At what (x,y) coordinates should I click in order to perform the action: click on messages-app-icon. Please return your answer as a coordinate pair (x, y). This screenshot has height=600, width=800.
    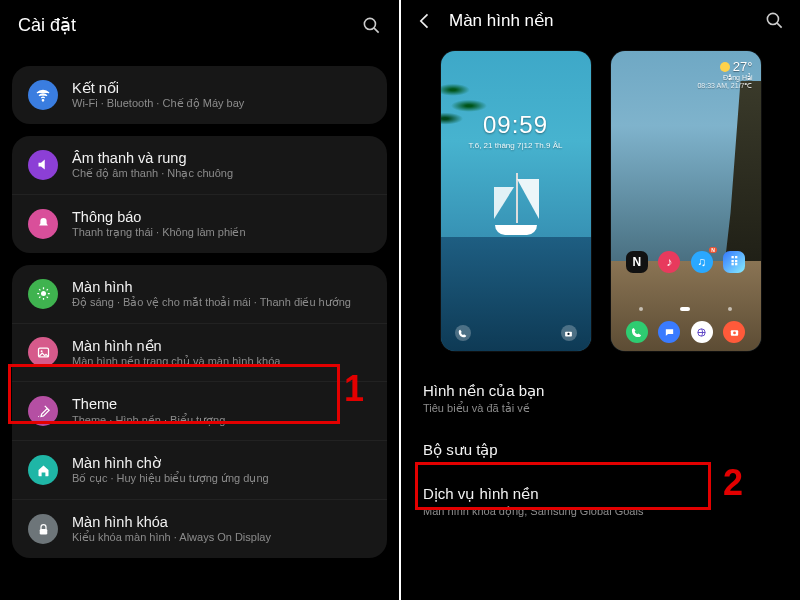
    Looking at the image, I should click on (669, 332).